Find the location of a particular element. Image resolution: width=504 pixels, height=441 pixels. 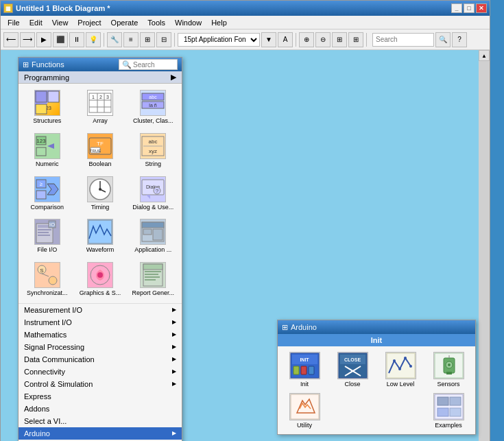

functions-search-area: 🔍 is located at coordinates (148, 64).